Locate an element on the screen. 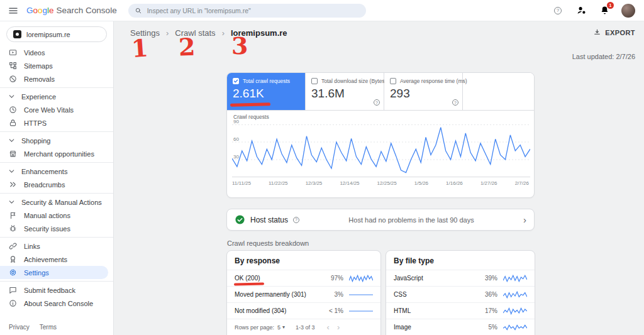  checkbox-checked-icon is located at coordinates (236, 81).